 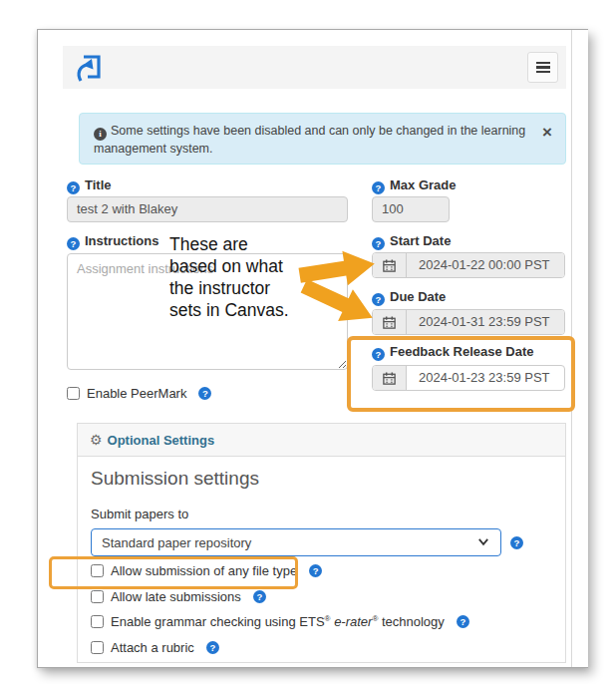 What do you see at coordinates (453, 353) in the screenshot?
I see `feedback-release-date-label: ?Feedback Release Date` at bounding box center [453, 353].